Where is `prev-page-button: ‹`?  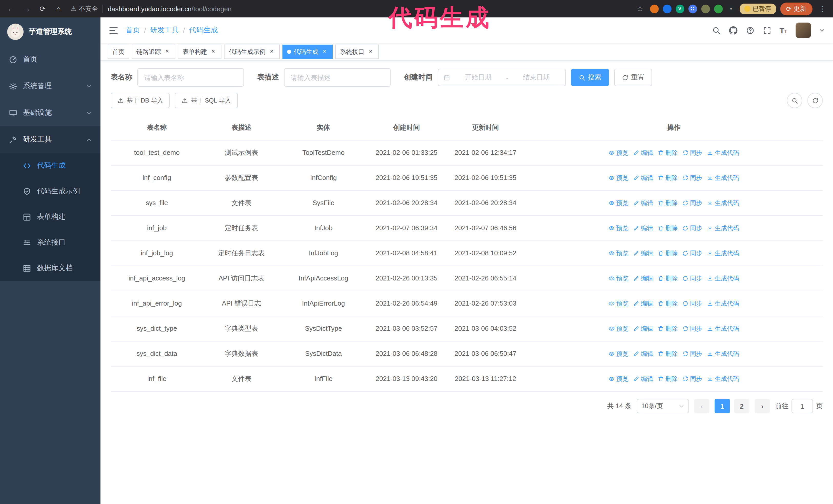 prev-page-button: ‹ is located at coordinates (702, 406).